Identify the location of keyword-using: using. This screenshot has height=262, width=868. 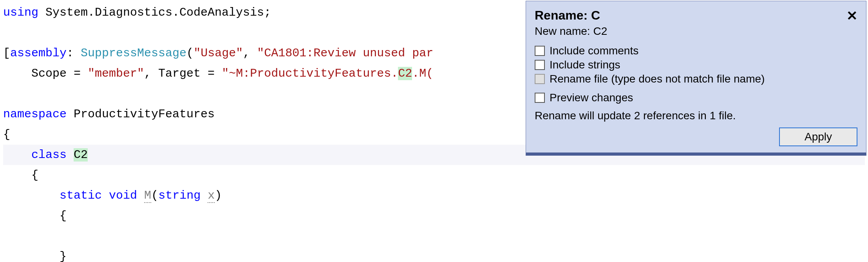
(21, 13).